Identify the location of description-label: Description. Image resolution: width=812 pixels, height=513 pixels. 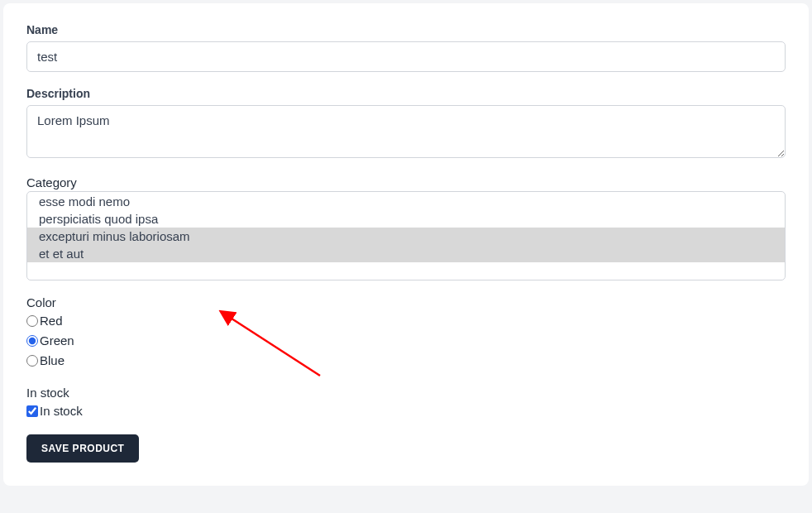
(406, 93).